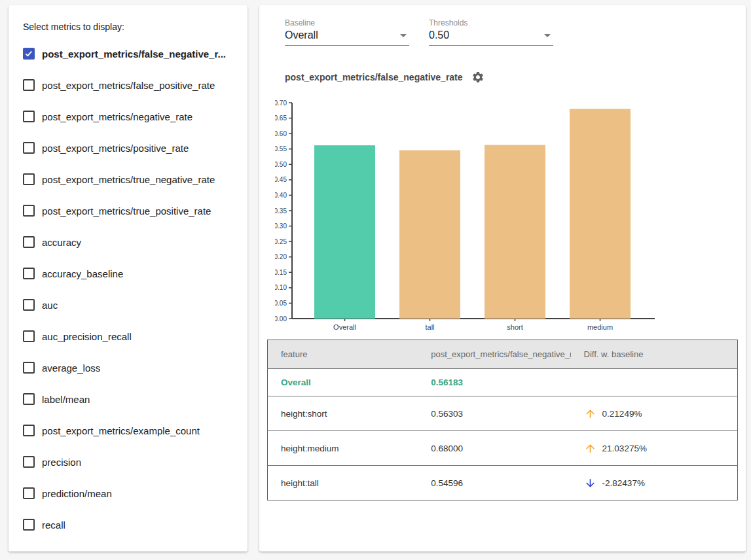  Describe the element at coordinates (29, 54) in the screenshot. I see `checkbox-checked-icon` at that location.